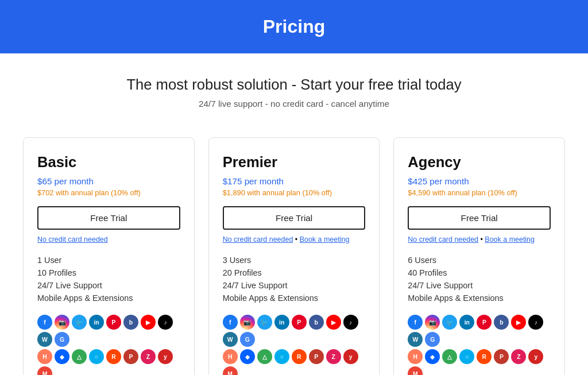 This screenshot has height=375, width=588. What do you see at coordinates (109, 239) in the screenshot?
I see `credit-line-basic: No credit card needed` at bounding box center [109, 239].